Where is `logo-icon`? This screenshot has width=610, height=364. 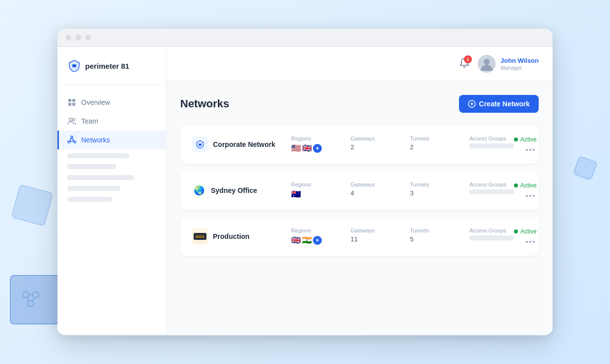
logo-icon is located at coordinates (74, 66).